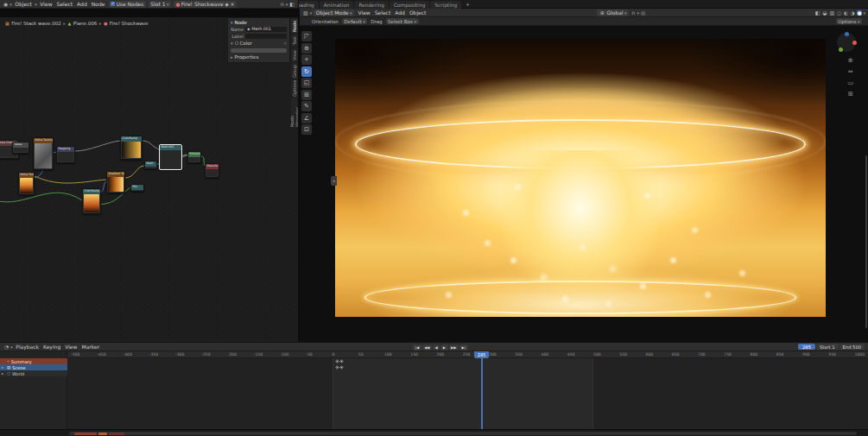 The height and width of the screenshot is (436, 868). What do you see at coordinates (371, 5) in the screenshot?
I see `workspace-tab: Rendering` at bounding box center [371, 5].